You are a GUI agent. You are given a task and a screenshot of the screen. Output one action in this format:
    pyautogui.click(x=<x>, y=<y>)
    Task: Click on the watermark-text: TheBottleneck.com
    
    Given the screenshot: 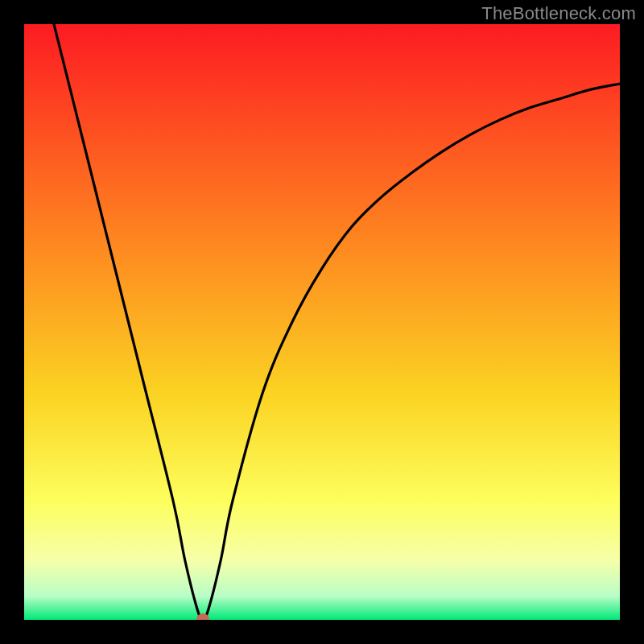 What is the action you would take?
    pyautogui.click(x=559, y=14)
    